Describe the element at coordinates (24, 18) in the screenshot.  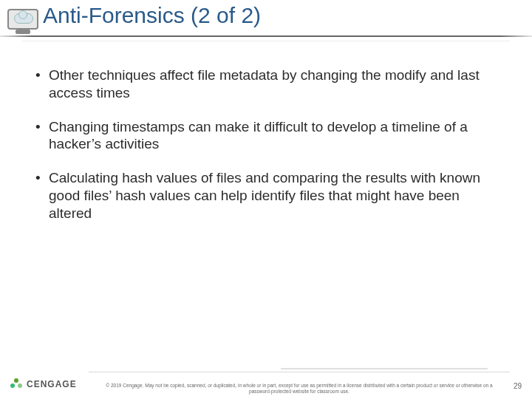
I see `cloud-icon` at that location.